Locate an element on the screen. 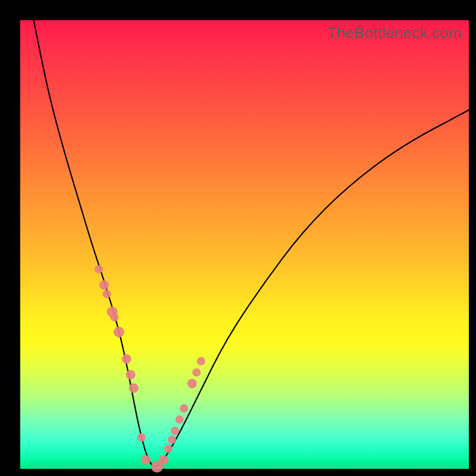 Image resolution: width=476 pixels, height=476 pixels. marker-layer is located at coordinates (150, 369).